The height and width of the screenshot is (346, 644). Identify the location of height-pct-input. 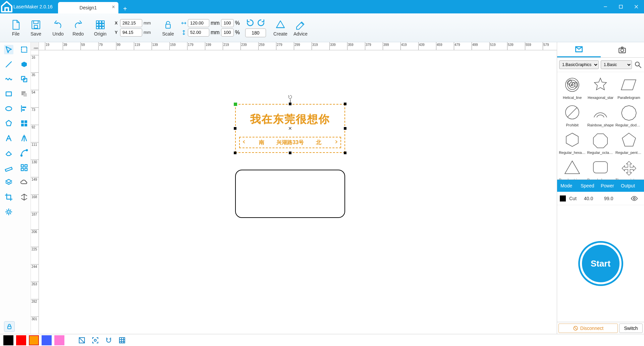
(227, 33).